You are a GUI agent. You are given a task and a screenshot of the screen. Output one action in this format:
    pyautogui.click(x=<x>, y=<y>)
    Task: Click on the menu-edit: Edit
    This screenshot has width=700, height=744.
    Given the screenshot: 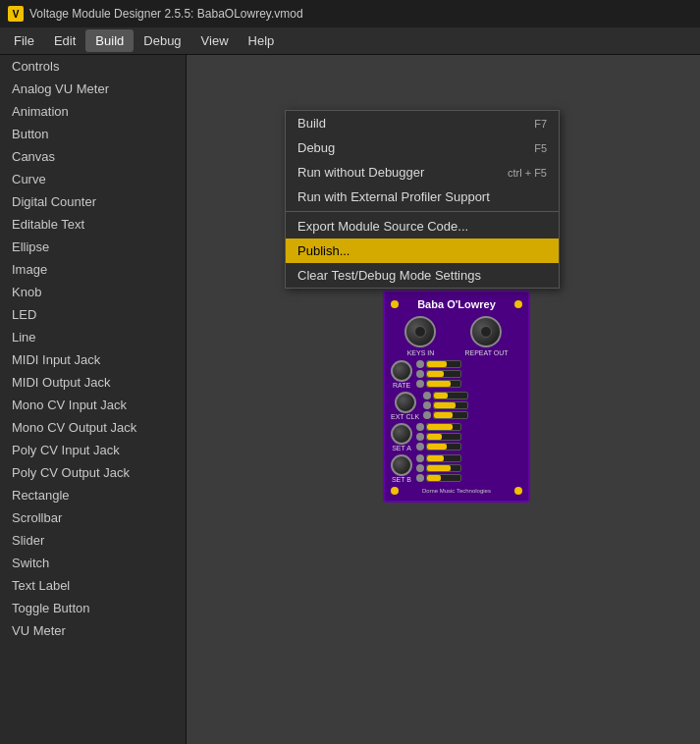 What is the action you would take?
    pyautogui.click(x=65, y=41)
    